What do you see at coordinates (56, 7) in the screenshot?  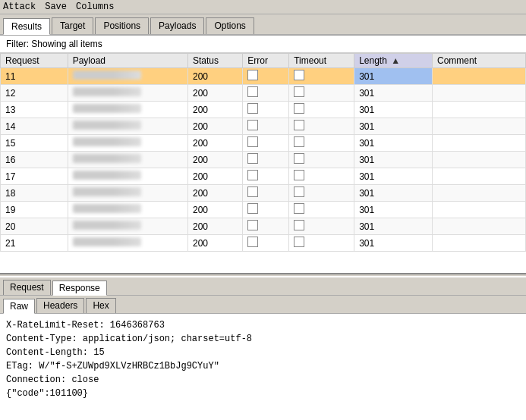 I see `menu-save: Save` at bounding box center [56, 7].